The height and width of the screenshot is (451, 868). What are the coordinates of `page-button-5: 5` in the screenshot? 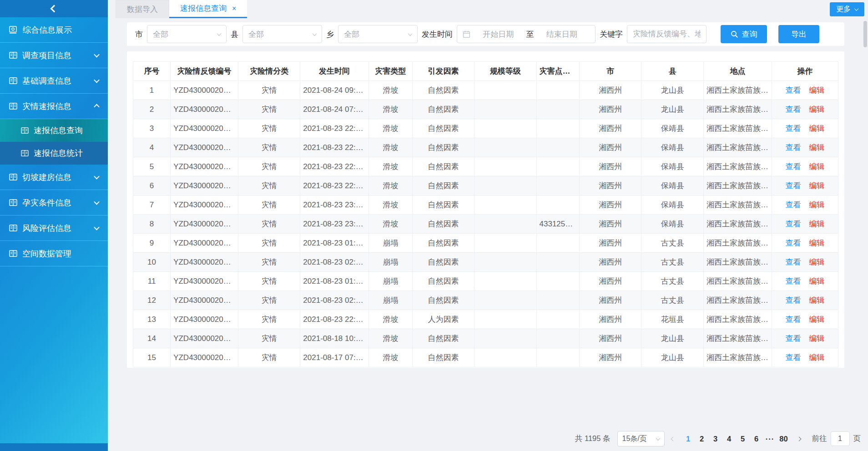 It's located at (743, 439).